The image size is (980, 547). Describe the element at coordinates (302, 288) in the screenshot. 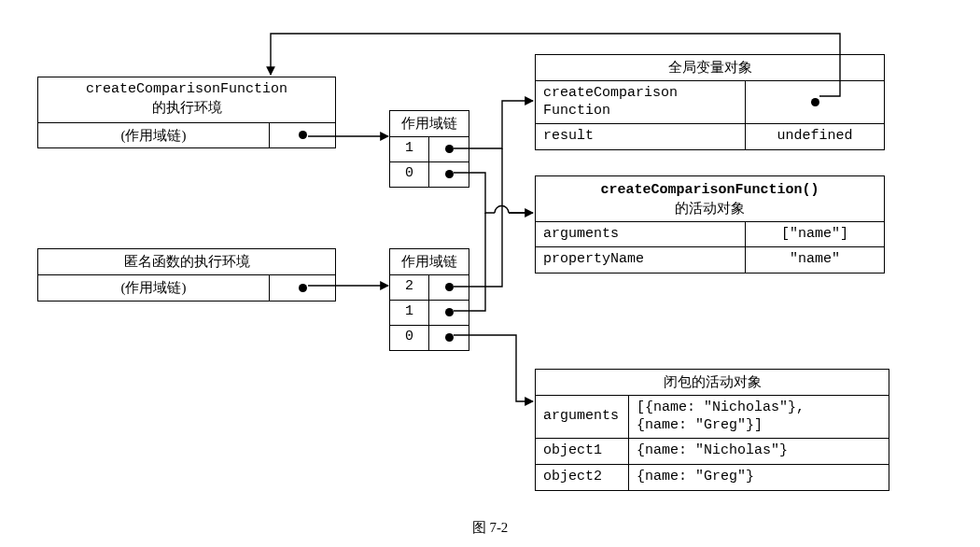

I see `exec-ctx-anon-pointer` at that location.